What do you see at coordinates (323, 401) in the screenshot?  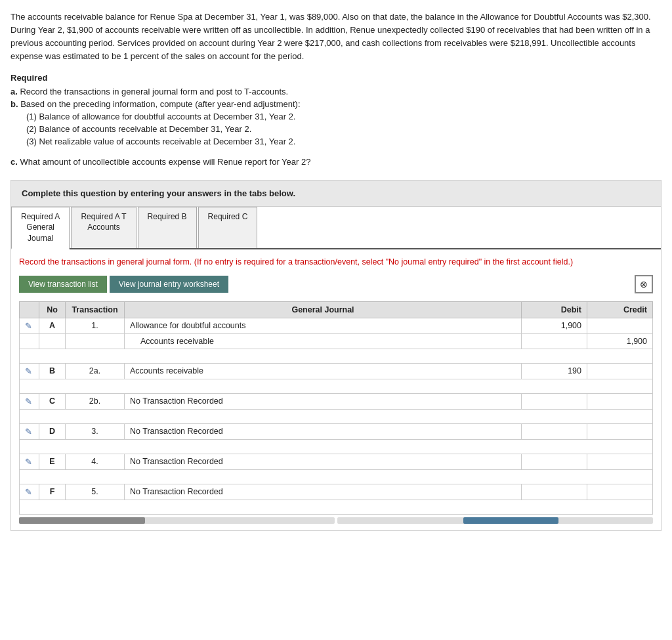 I see `general-journal-c: No Transaction Recorded` at bounding box center [323, 401].